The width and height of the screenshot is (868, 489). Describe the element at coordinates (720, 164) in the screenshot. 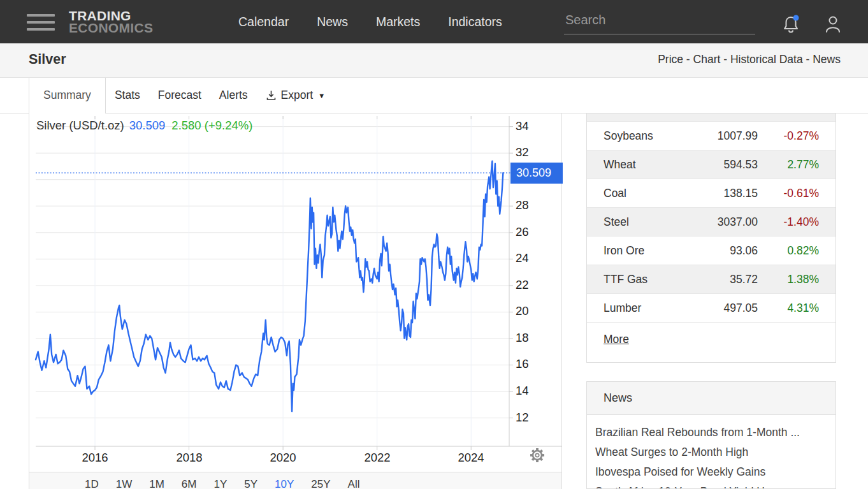

I see `commodity-value: 594.53` at that location.